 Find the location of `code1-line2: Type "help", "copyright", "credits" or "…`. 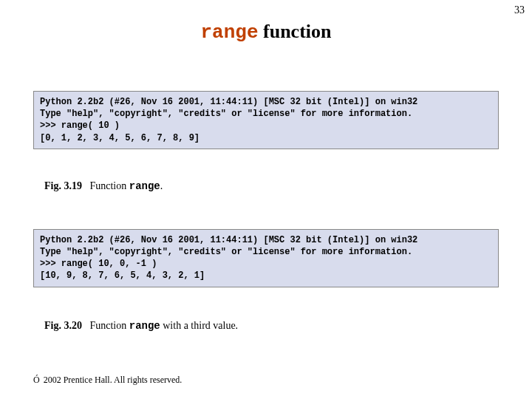

code1-line2: Type "help", "copyright", "credits" or "… is located at coordinates (226, 114).